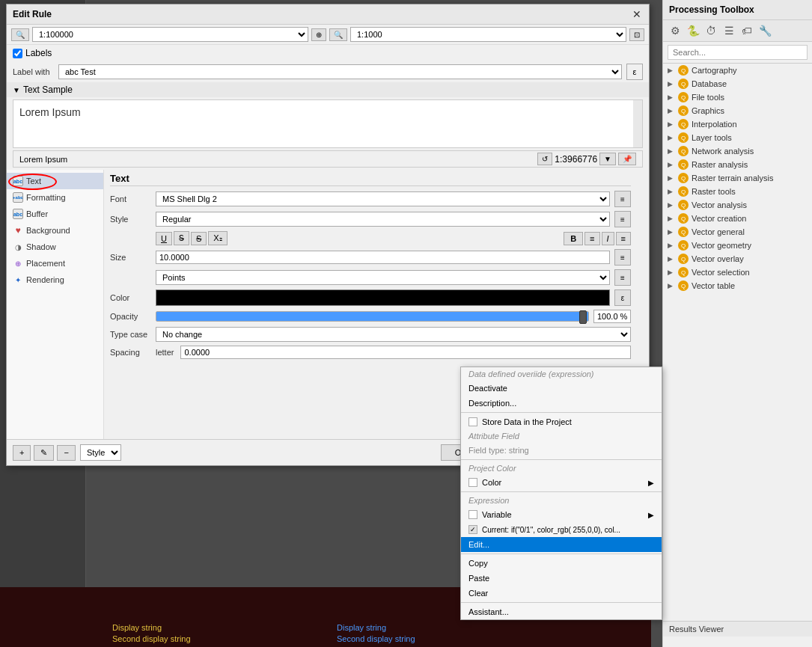 This screenshot has width=812, height=647. I want to click on dialog-titlebar: Edit Rule ✕, so click(328, 15).